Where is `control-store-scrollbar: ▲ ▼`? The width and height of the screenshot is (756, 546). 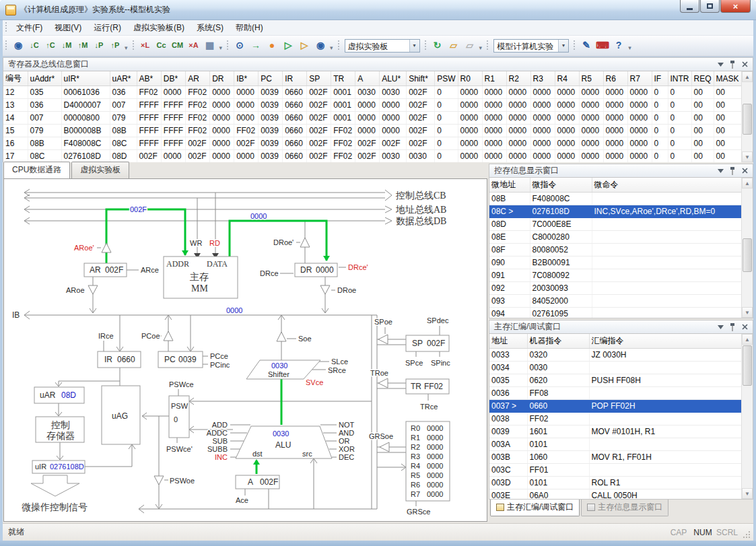 control-store-scrollbar: ▲ ▼ is located at coordinates (747, 248).